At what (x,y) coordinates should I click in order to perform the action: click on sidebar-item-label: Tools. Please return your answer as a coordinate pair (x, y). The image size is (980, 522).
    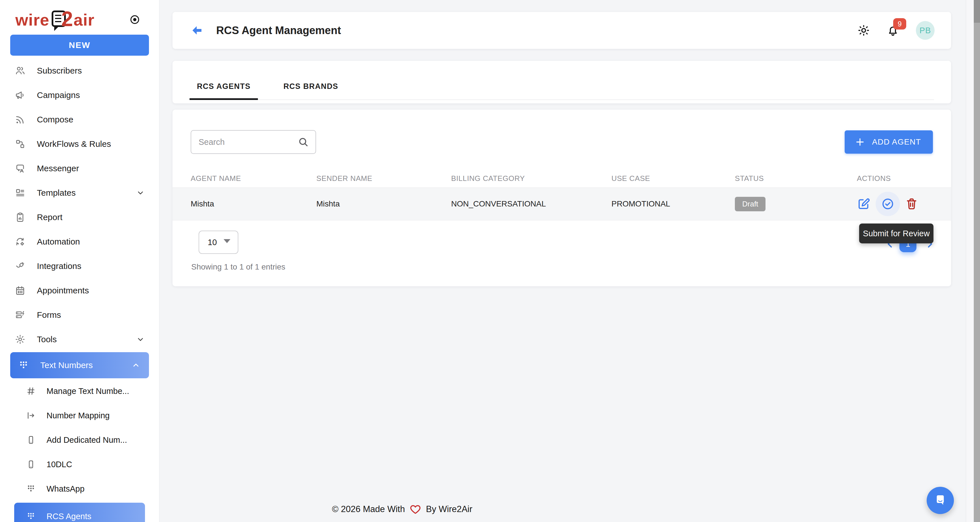
    Looking at the image, I should click on (47, 340).